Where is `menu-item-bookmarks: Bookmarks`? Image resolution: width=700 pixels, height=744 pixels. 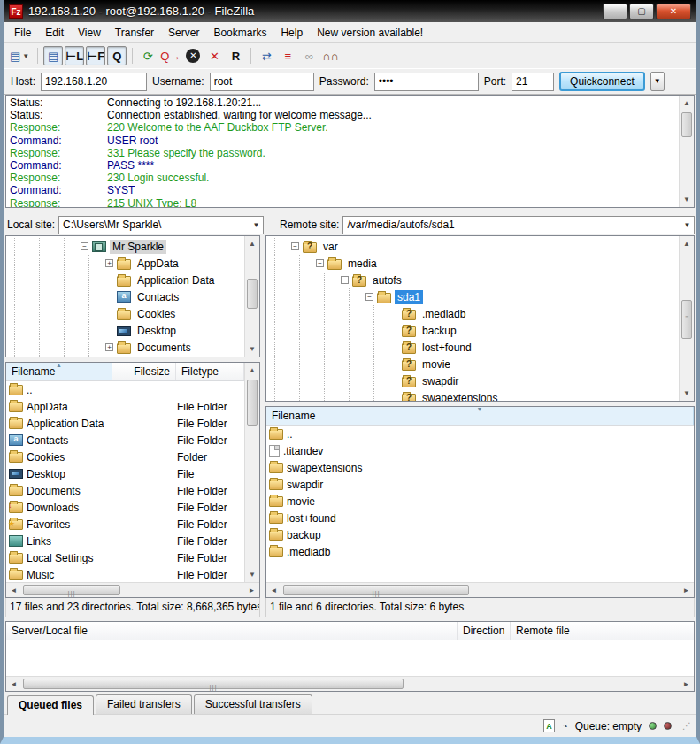 menu-item-bookmarks: Bookmarks is located at coordinates (240, 33).